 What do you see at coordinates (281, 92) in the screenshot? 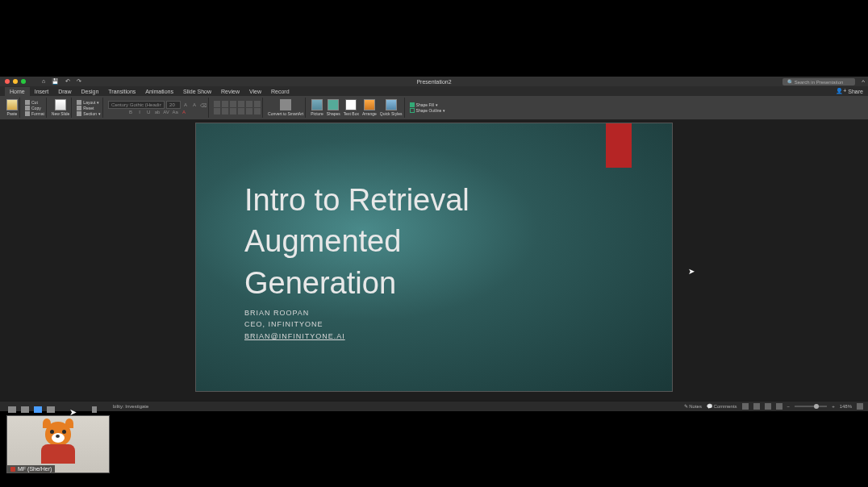
I see `tab-record: Record` at bounding box center [281, 92].